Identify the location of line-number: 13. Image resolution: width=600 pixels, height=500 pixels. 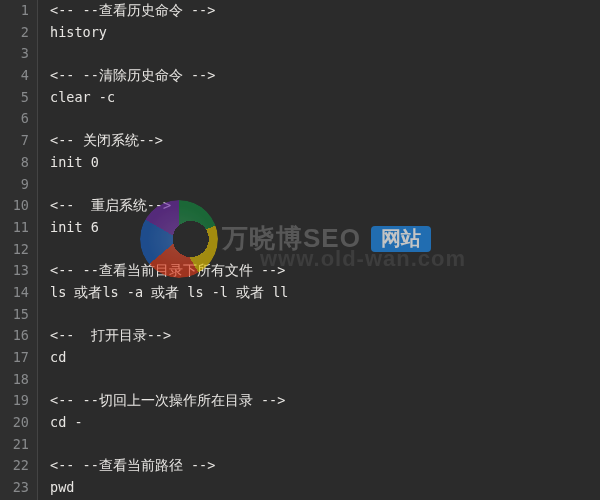
(14, 271).